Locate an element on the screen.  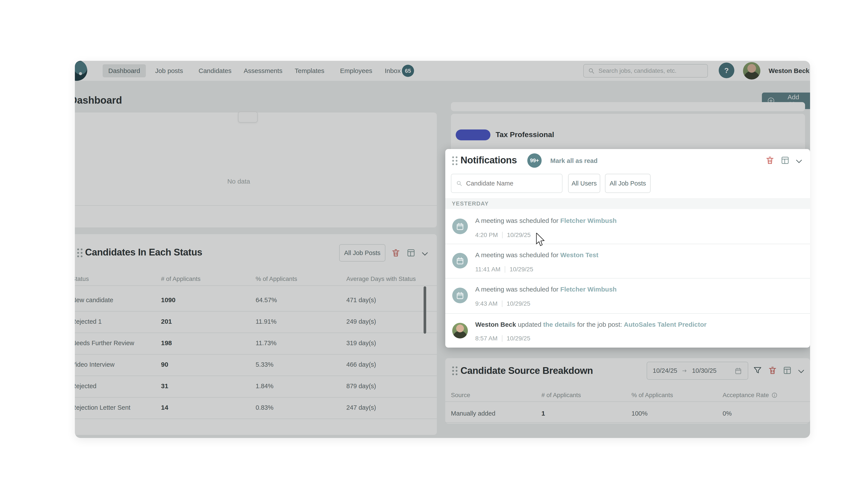
all-users-filter: All Users is located at coordinates (584, 183).